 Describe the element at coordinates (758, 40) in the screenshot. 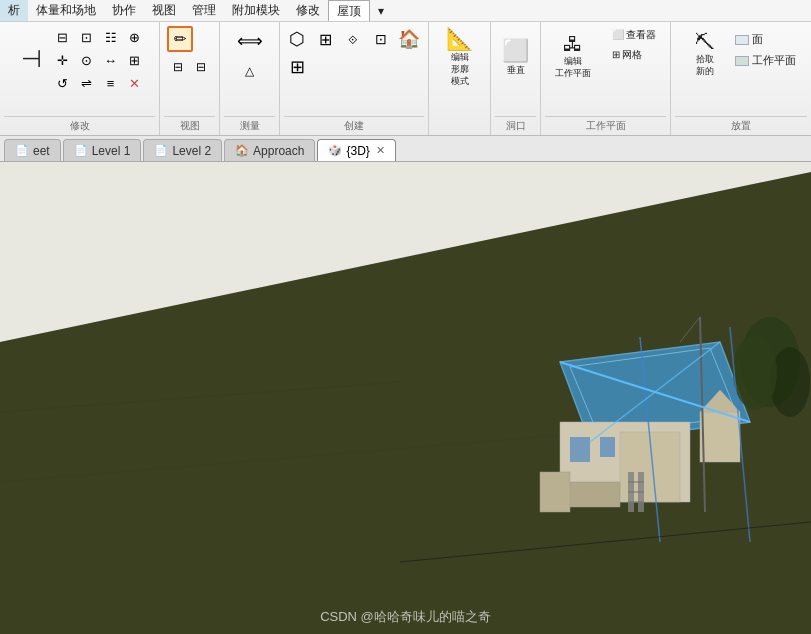

I see `btn-face-label: 面` at that location.